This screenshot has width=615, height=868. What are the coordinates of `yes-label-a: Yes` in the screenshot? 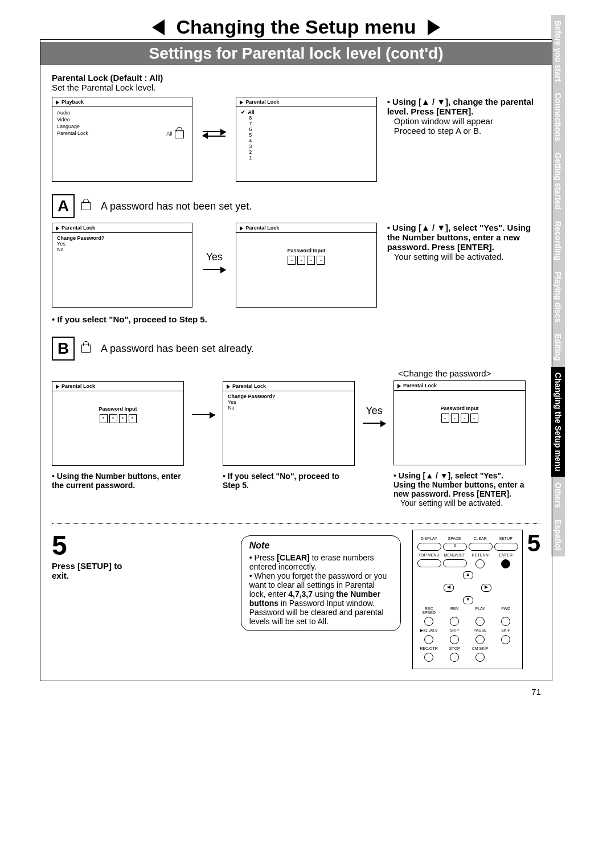 It's located at (214, 257).